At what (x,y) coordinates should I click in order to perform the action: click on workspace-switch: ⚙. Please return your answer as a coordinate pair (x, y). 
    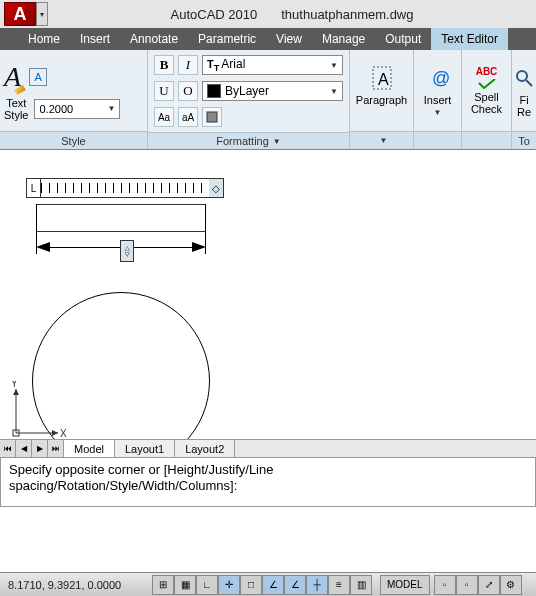
    Looking at the image, I should click on (511, 585).